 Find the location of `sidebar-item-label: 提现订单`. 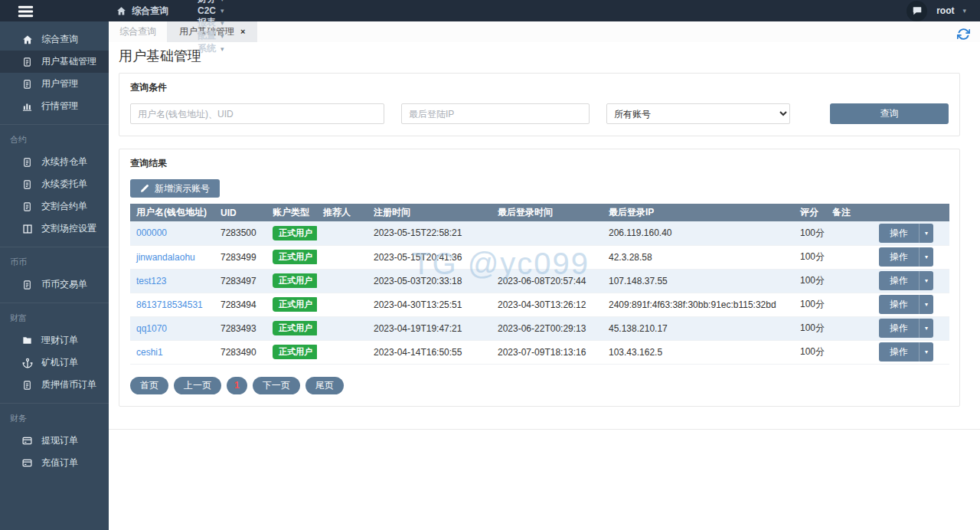

sidebar-item-label: 提现订单 is located at coordinates (60, 441).